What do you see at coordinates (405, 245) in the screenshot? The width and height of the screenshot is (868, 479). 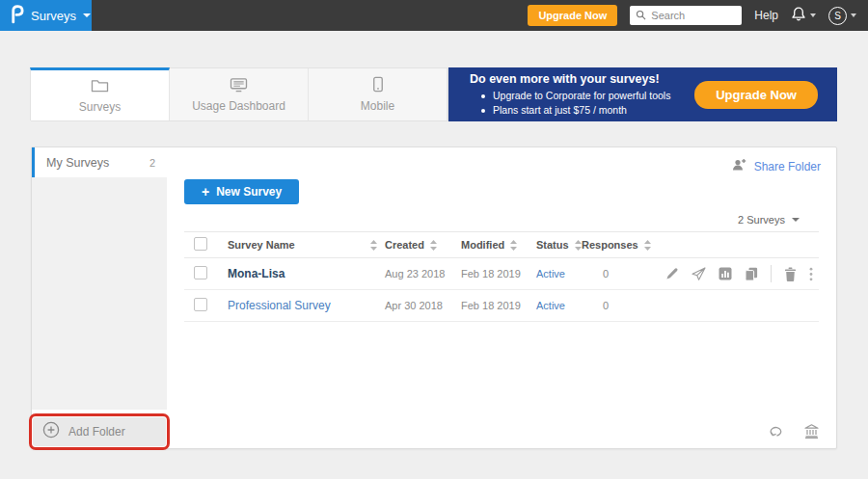 I see `column-header-created: Created` at bounding box center [405, 245].